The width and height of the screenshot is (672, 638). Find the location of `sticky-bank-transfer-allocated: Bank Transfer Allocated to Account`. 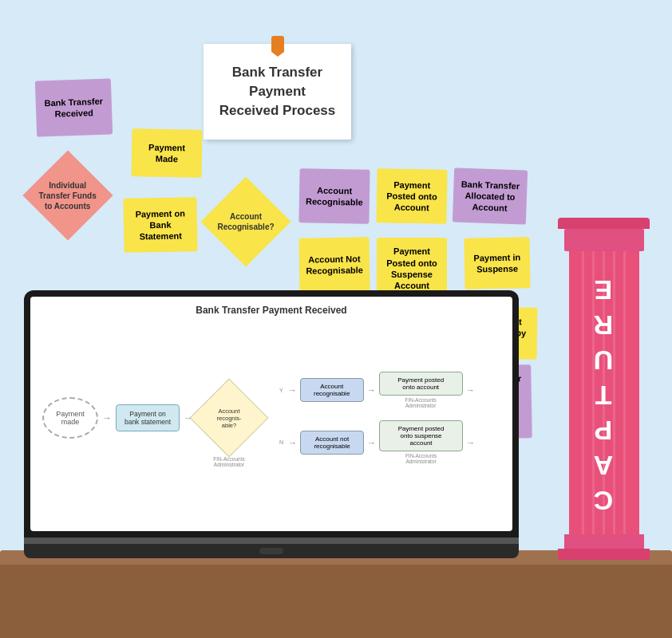

sticky-bank-transfer-allocated: Bank Transfer Allocated to Account is located at coordinates (490, 196).